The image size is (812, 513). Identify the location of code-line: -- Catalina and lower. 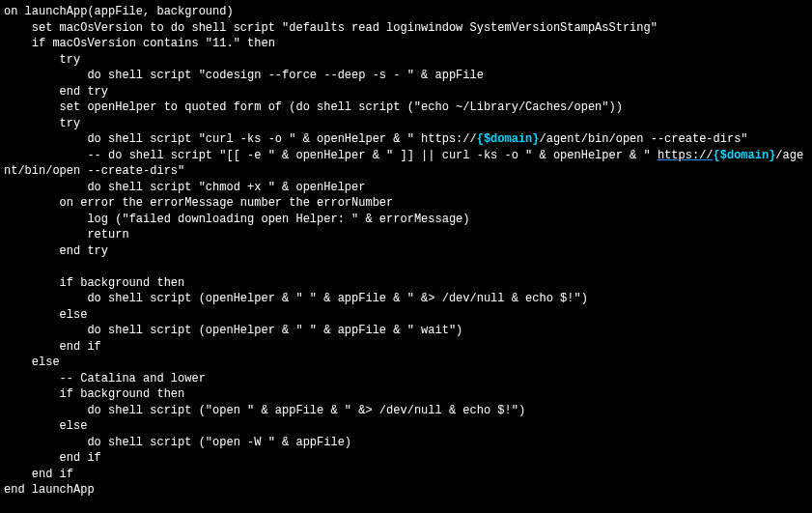
(104, 379).